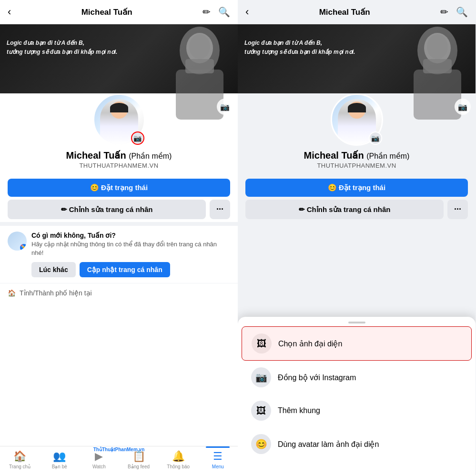 The width and height of the screenshot is (476, 475). Describe the element at coordinates (344, 210) in the screenshot. I see `right-edit-profile-button: ✏ Chỉnh sửa trang cá nhân` at that location.